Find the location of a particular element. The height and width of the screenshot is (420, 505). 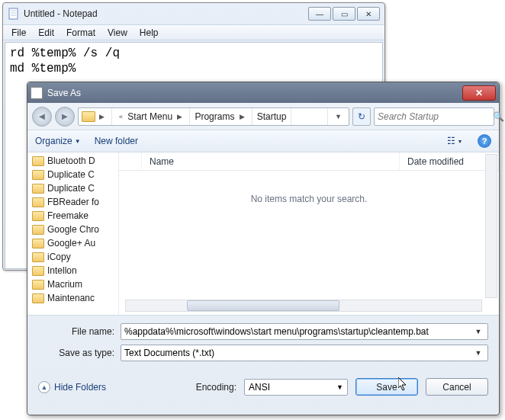

search-input is located at coordinates (435, 117).